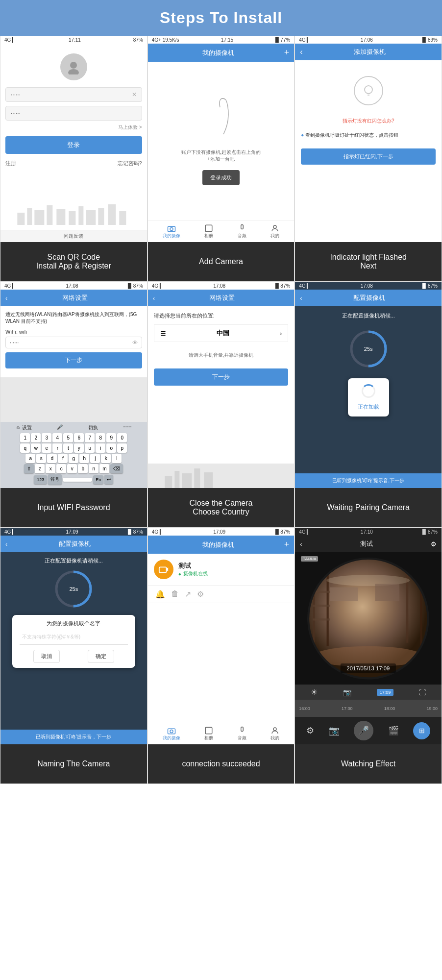 Image resolution: width=442 pixels, height=980 pixels. What do you see at coordinates (221, 18) in the screenshot?
I see `page-title: Steps To Install` at bounding box center [221, 18].